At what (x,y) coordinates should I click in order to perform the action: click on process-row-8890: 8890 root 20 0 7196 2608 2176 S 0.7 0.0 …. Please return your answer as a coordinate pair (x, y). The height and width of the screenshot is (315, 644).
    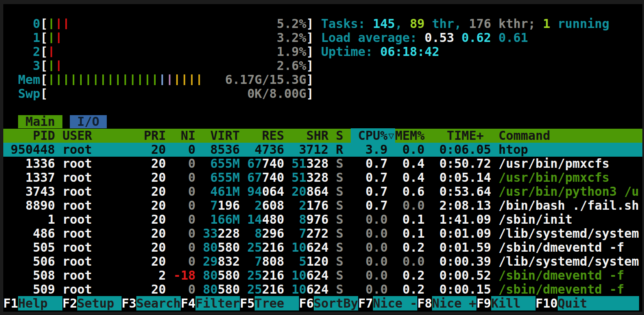
    Looking at the image, I should click on (323, 206).